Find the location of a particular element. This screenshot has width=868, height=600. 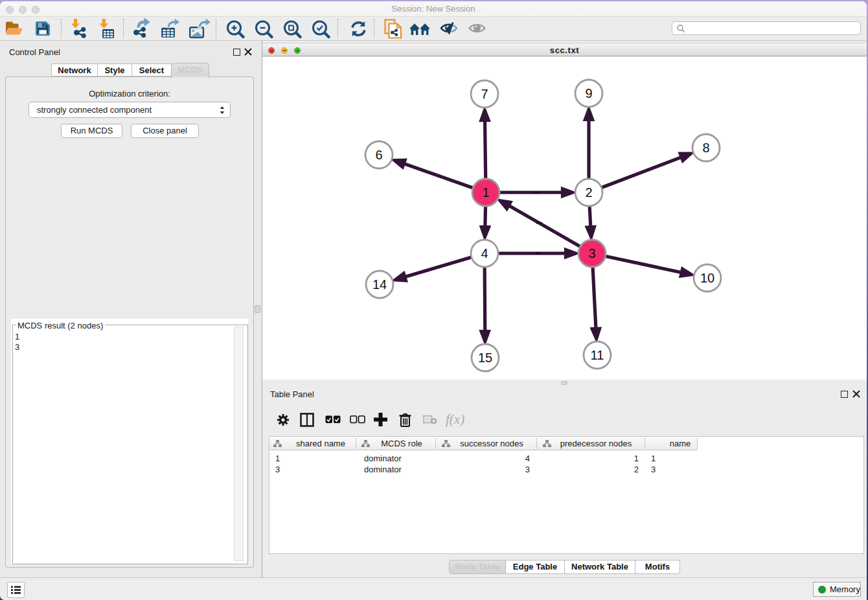

svg-text: 6 is located at coordinates (378, 155).